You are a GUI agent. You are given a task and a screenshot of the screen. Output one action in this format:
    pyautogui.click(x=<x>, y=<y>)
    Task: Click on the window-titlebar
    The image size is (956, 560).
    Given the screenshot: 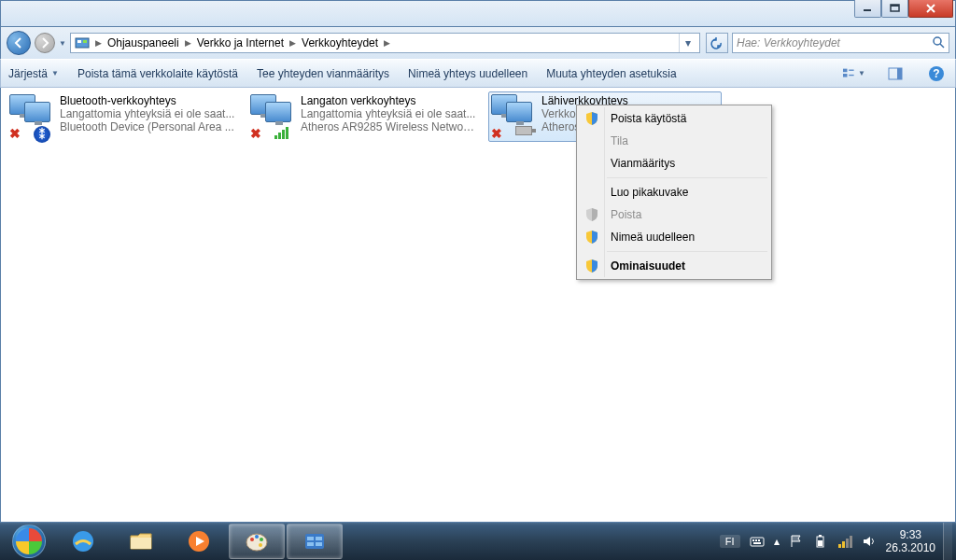 What is the action you would take?
    pyautogui.click(x=478, y=13)
    